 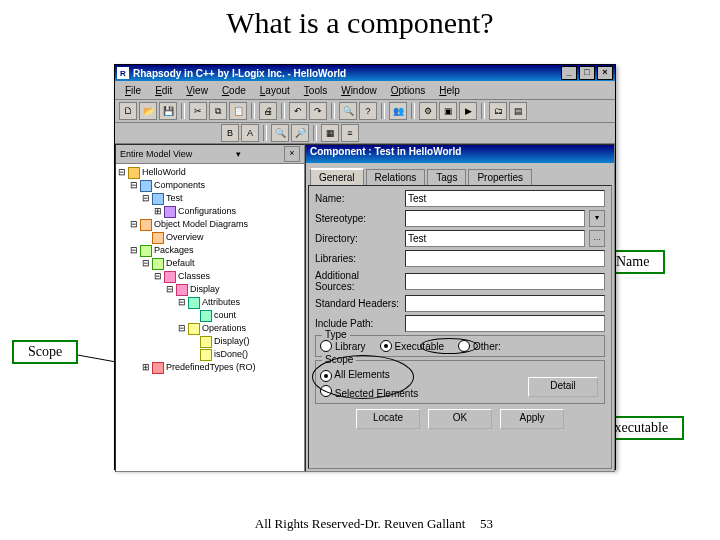 I want to click on save-icon: 💾, so click(x=168, y=111).